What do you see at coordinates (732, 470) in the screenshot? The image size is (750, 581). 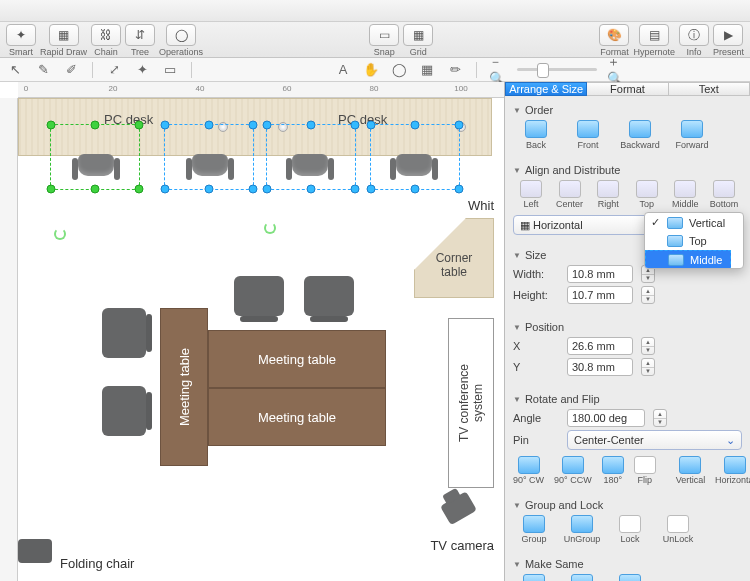 I see `flip-horizontal-button: Horizontal` at bounding box center [732, 470].